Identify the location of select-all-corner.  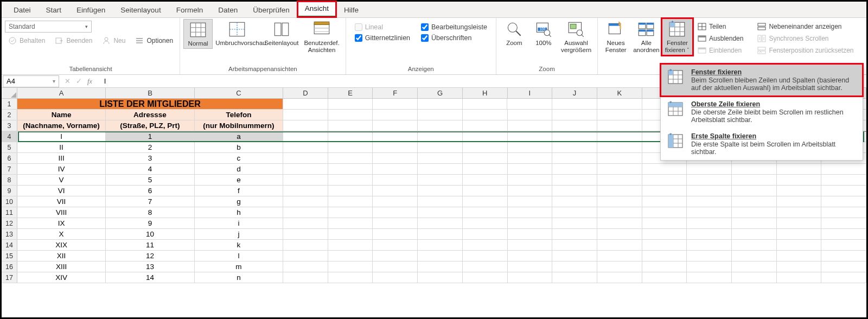
(10, 93).